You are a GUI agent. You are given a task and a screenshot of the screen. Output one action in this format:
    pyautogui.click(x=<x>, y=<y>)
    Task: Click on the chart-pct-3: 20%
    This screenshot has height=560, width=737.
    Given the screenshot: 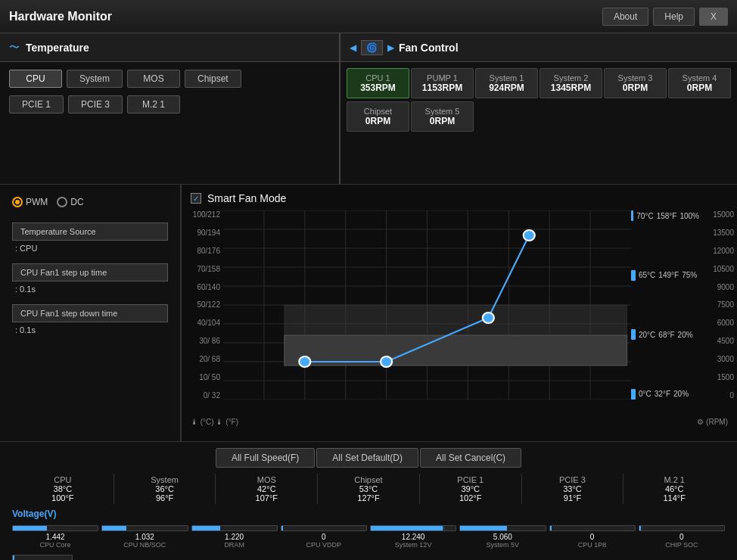 What is the action you would take?
    pyautogui.click(x=681, y=394)
    